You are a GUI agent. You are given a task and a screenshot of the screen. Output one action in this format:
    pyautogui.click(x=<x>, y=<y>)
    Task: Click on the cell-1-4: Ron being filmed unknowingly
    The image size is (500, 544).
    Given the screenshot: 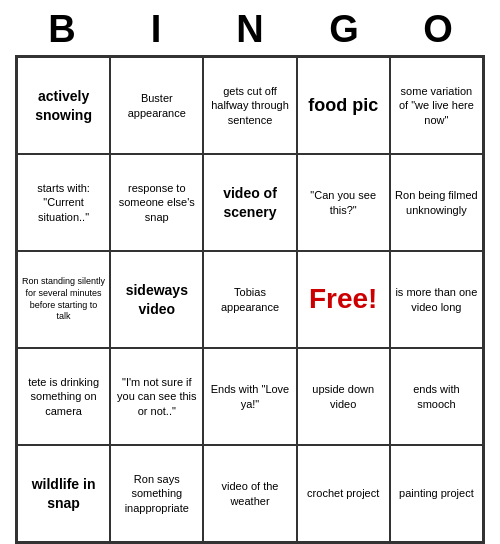 What is the action you would take?
    pyautogui.click(x=436, y=202)
    